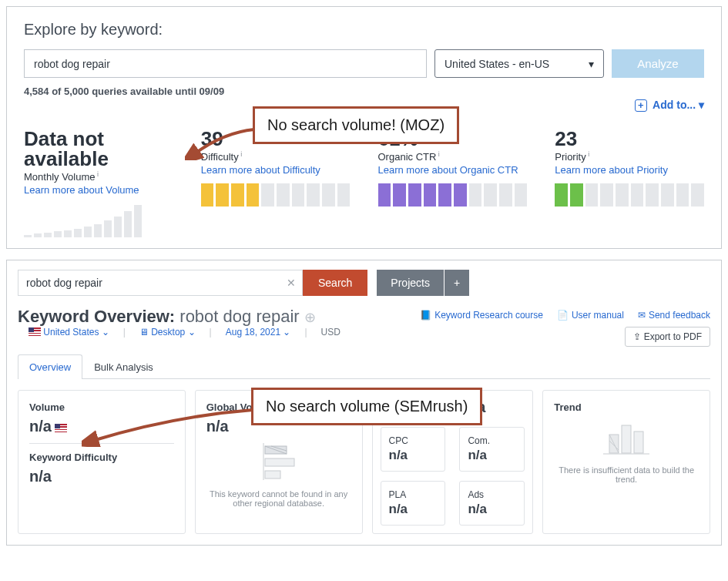  I want to click on metric-priority: 23 Priority i Learn more about Priority, so click(629, 183).